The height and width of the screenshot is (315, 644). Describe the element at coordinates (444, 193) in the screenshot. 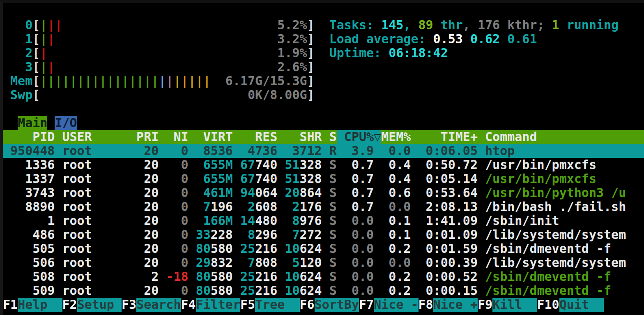

I see `time-cell: 0:53.64` at that location.